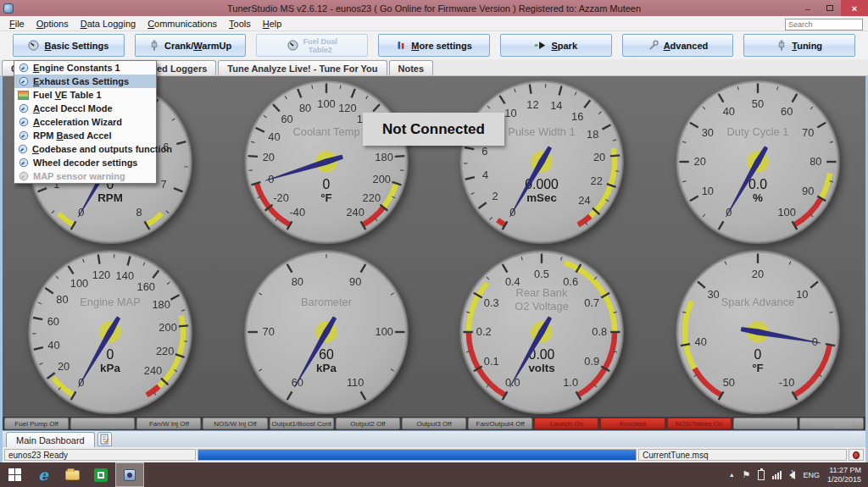 The height and width of the screenshot is (487, 868). What do you see at coordinates (268, 332) in the screenshot?
I see `svg-text: 70` at bounding box center [268, 332].